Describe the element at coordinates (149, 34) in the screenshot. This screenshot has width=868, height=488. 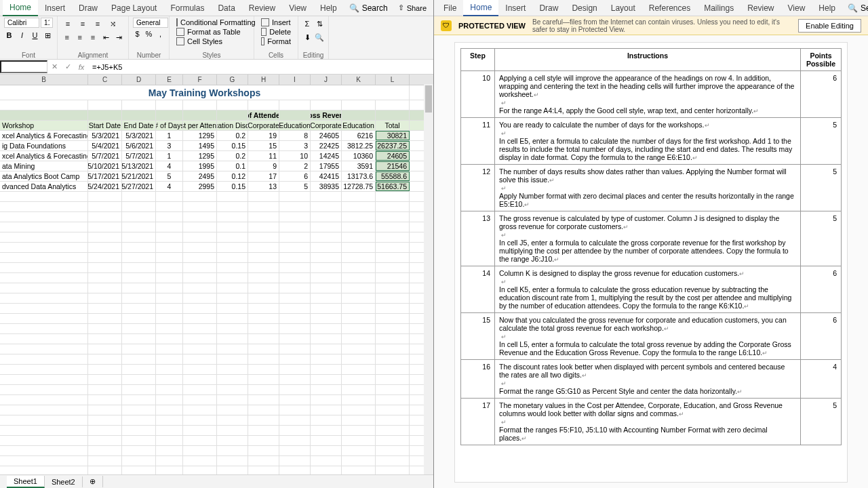
I see `percent-button: %` at that location.